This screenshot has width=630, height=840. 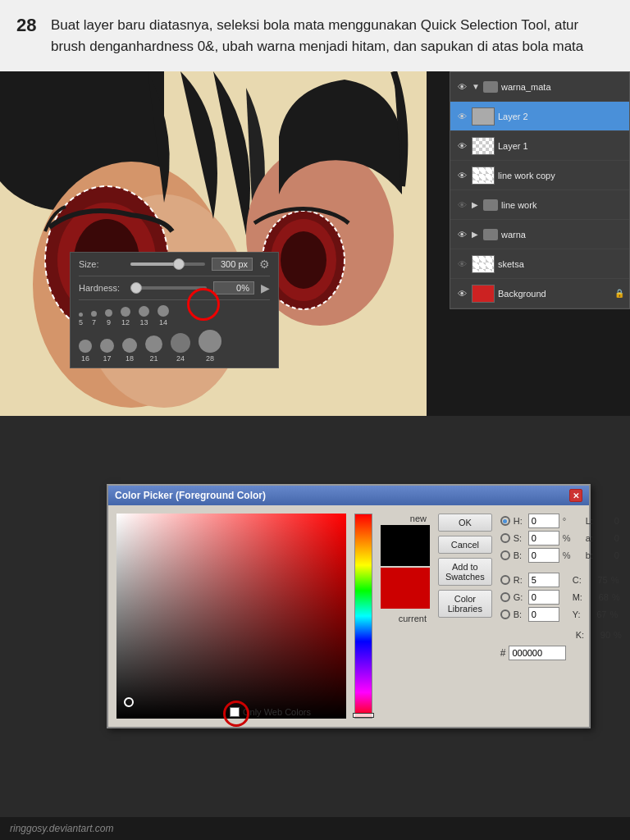 What do you see at coordinates (544, 521) in the screenshot?
I see `h-input` at bounding box center [544, 521].